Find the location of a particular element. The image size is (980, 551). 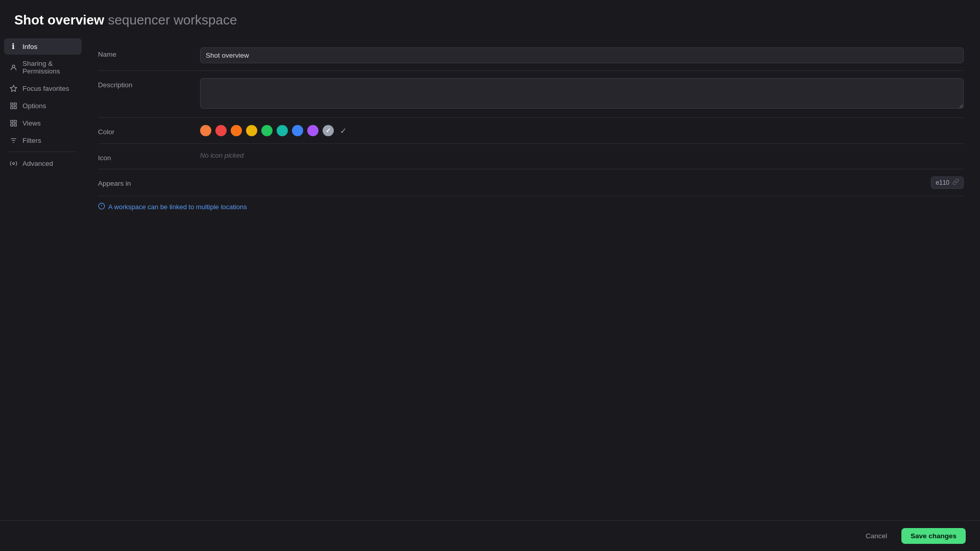

name-row: Name is located at coordinates (531, 56).